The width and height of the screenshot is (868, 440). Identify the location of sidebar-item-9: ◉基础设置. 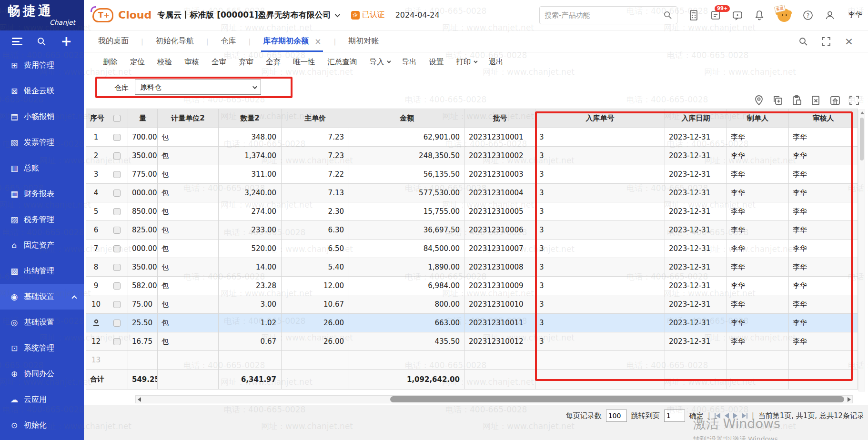
(42, 297).